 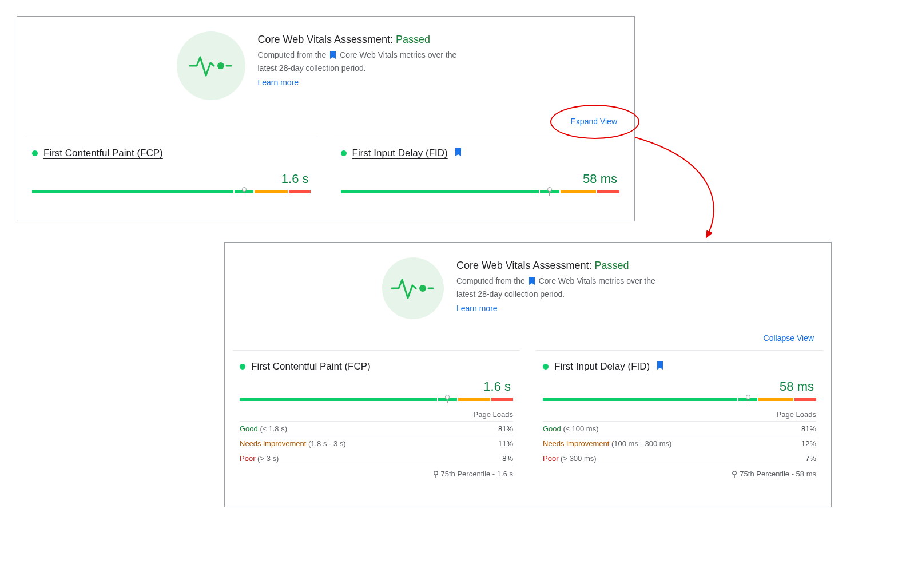 I want to click on expand-view-link: Expand View, so click(x=594, y=121).